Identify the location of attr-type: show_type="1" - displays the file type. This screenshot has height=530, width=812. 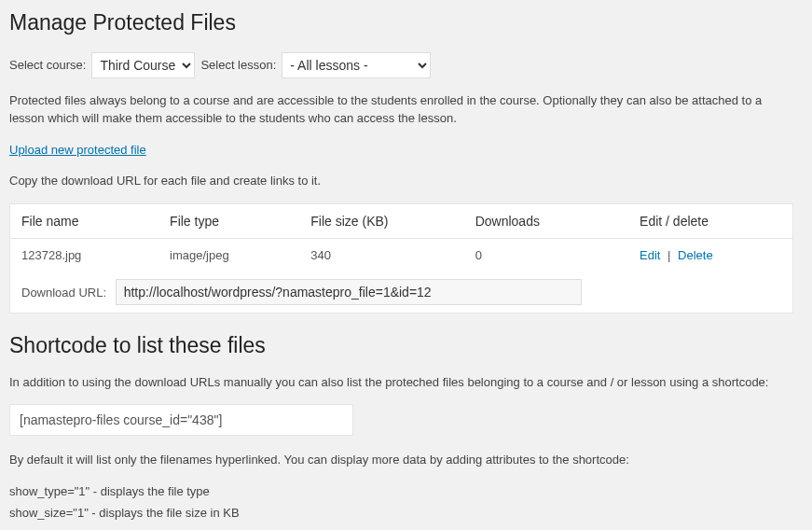
(401, 492).